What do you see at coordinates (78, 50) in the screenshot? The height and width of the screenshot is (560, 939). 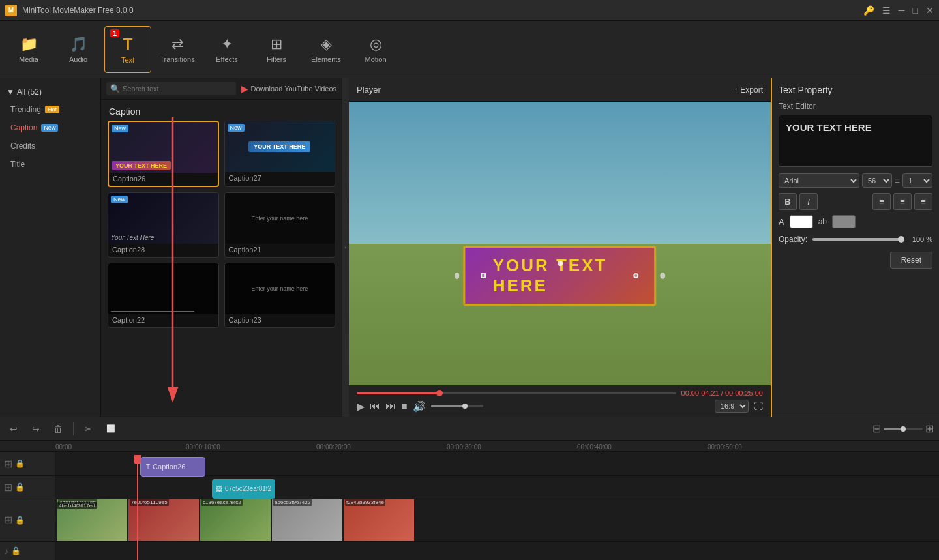 I see `toolbar-audio: 🎵 Audio` at bounding box center [78, 50].